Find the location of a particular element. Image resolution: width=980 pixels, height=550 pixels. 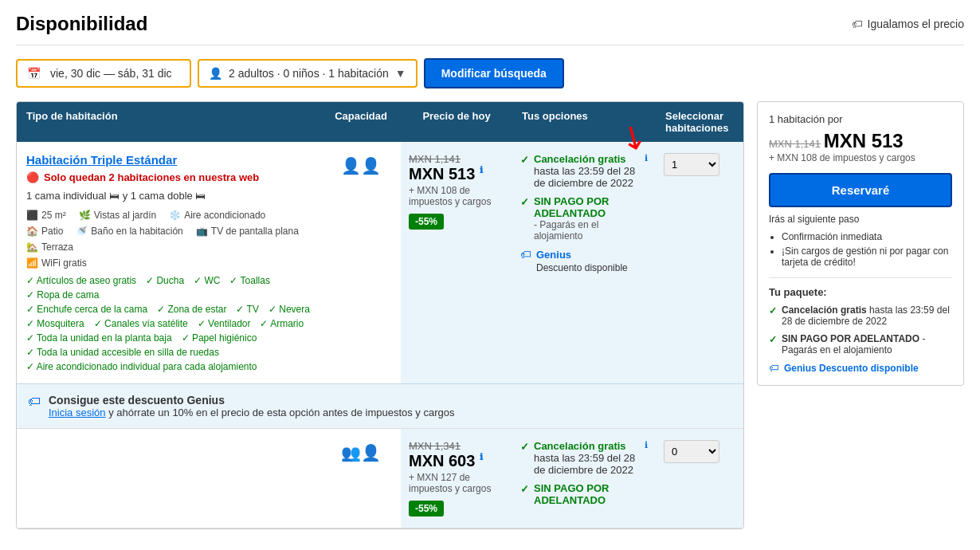

sidebar-pkg-text2: SIN PAGO POR ADELANTADO - Pagarás en el … is located at coordinates (867, 344).